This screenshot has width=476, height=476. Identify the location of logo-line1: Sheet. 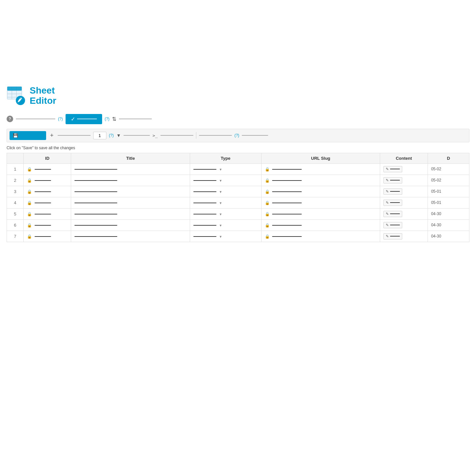
(43, 91).